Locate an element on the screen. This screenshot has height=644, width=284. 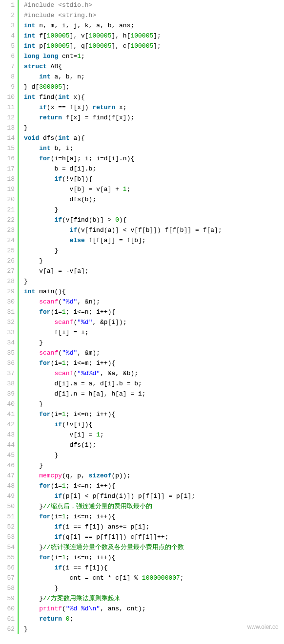
token-str: "%d%d" is located at coordinates (89, 373).